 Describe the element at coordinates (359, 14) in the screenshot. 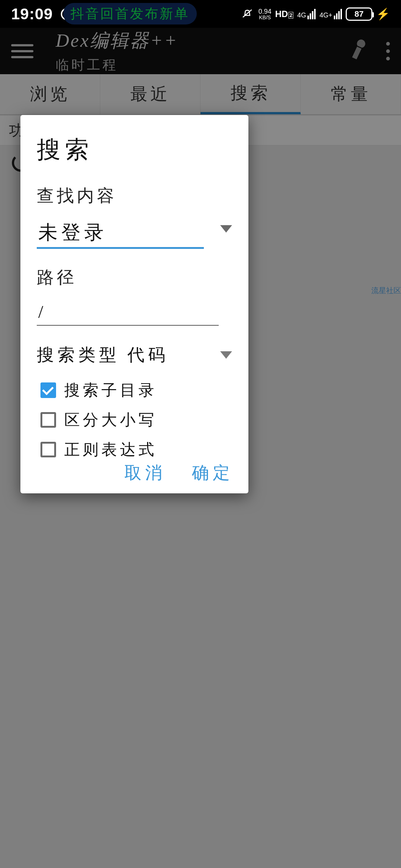

I see `battery-indicator: 87` at that location.